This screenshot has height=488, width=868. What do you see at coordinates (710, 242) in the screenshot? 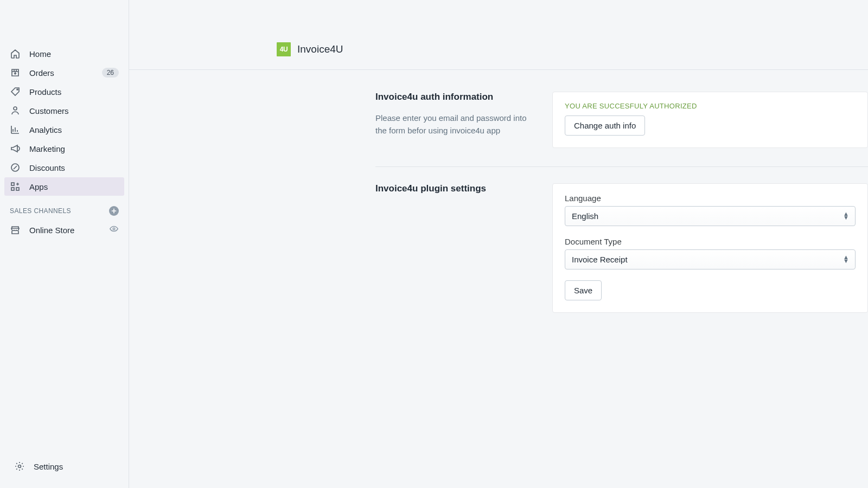
I see `doctype-label: Document Type` at bounding box center [710, 242].